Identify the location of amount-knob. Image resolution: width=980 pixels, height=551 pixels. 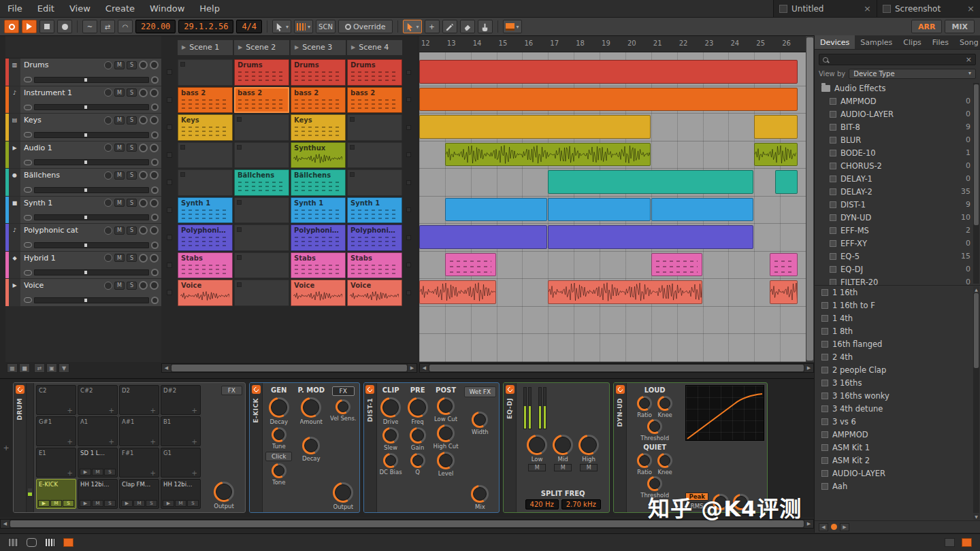
(311, 407).